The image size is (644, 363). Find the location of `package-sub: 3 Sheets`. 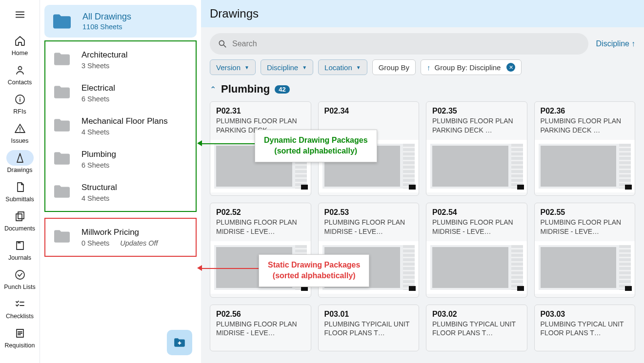

package-sub: 3 Sheets is located at coordinates (104, 66).